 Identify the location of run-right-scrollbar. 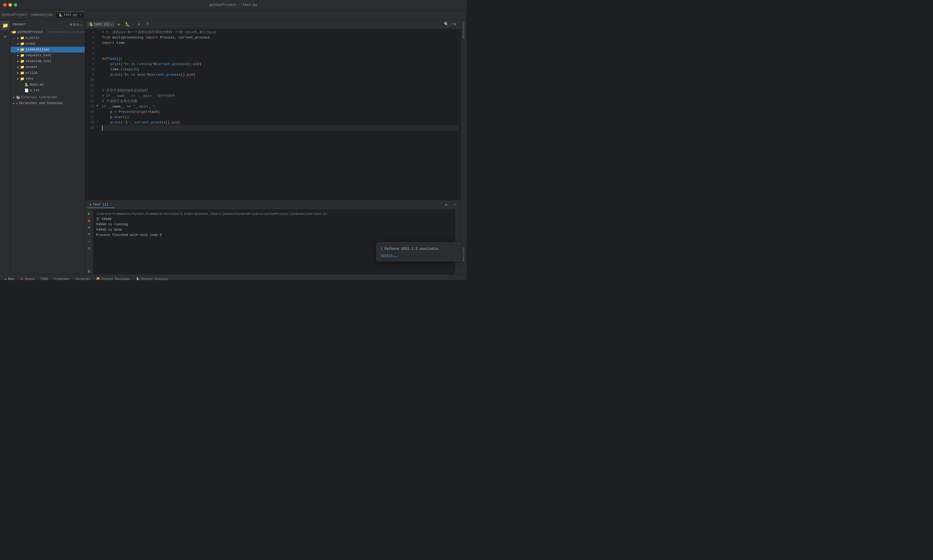
(458, 242).